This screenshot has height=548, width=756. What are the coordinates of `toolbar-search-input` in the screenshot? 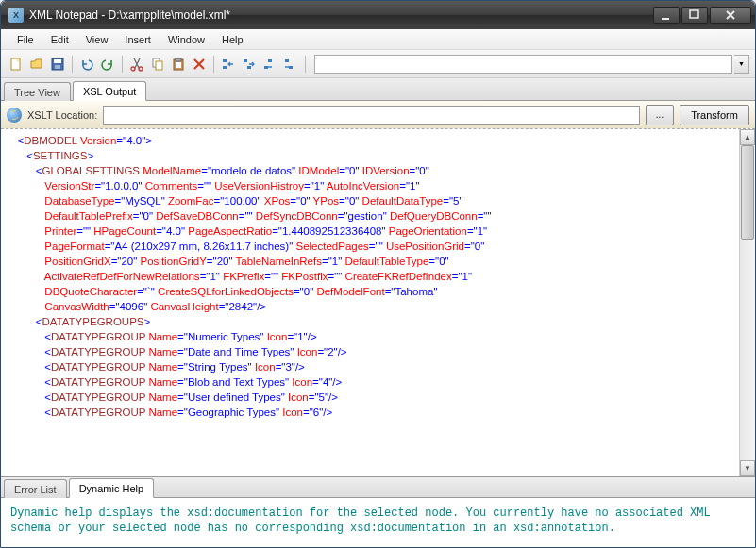 It's located at (523, 64).